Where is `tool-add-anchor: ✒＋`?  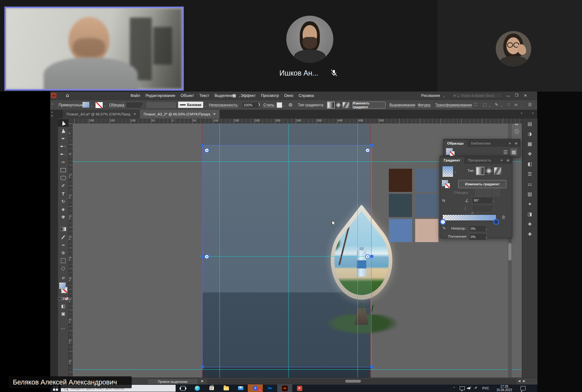
tool-add-anchor: ✒＋ is located at coordinates (63, 146).